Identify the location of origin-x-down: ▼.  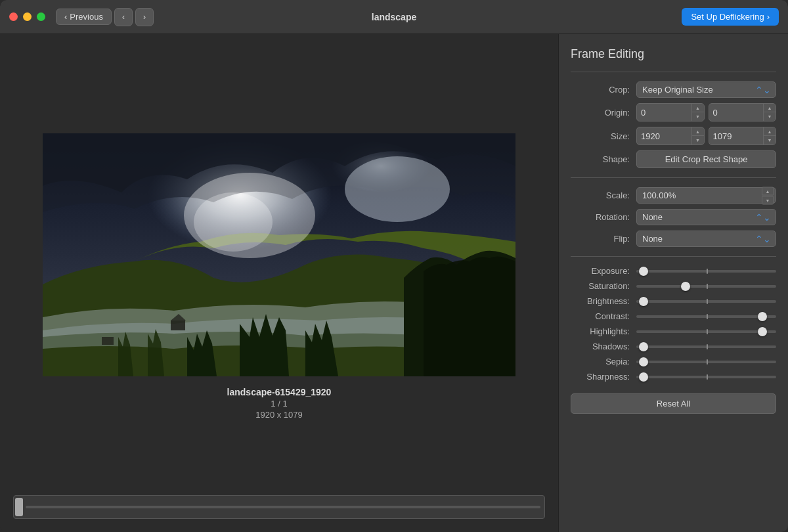
(698, 117).